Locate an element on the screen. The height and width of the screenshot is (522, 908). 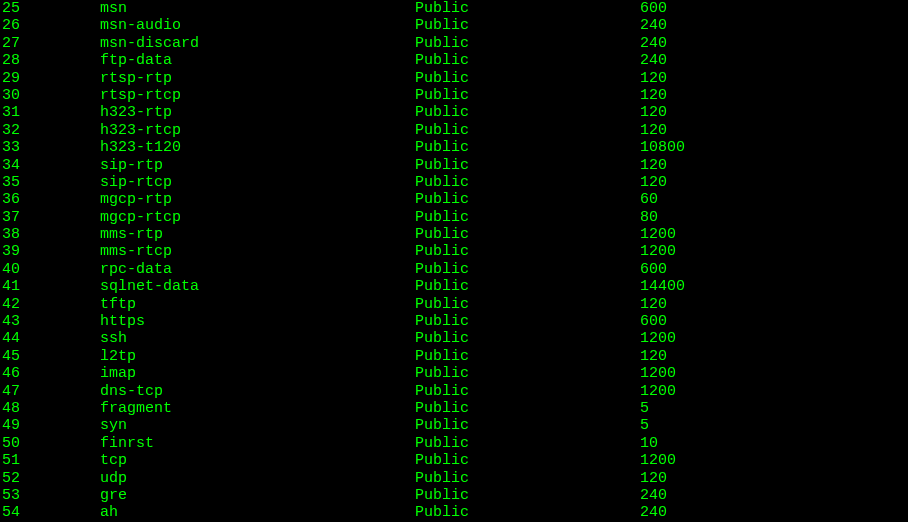
service-name: https is located at coordinates (258, 322).